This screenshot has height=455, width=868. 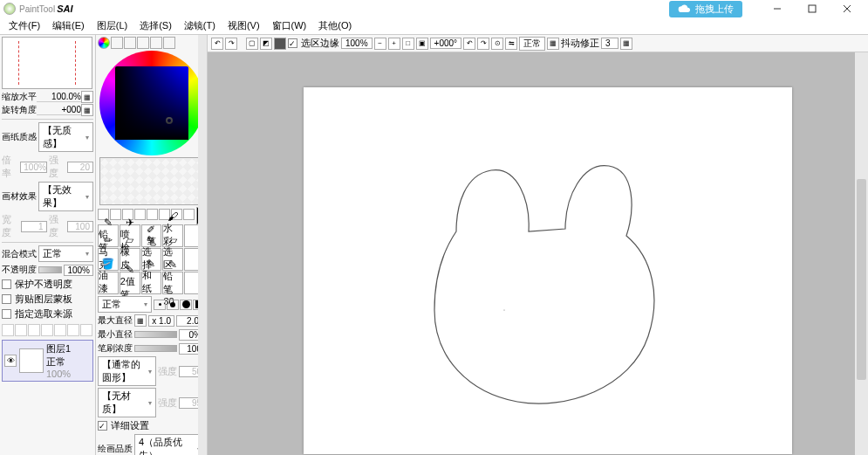 I want to click on brush-bucket: 🪣油漆桶, so click(x=108, y=283).